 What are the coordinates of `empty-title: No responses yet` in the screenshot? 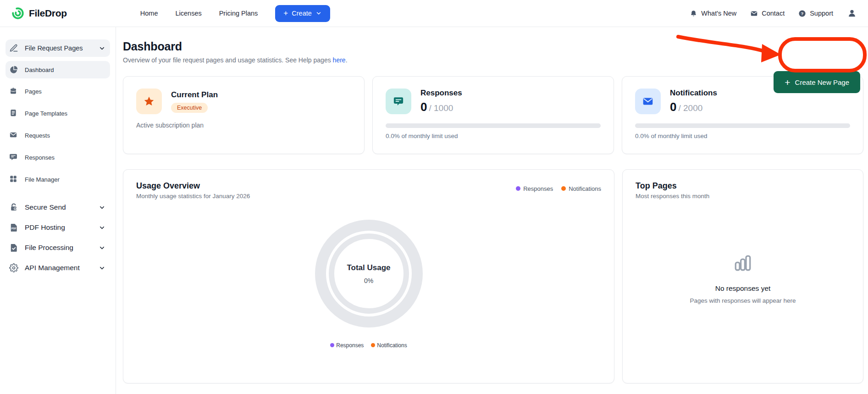 It's located at (743, 289).